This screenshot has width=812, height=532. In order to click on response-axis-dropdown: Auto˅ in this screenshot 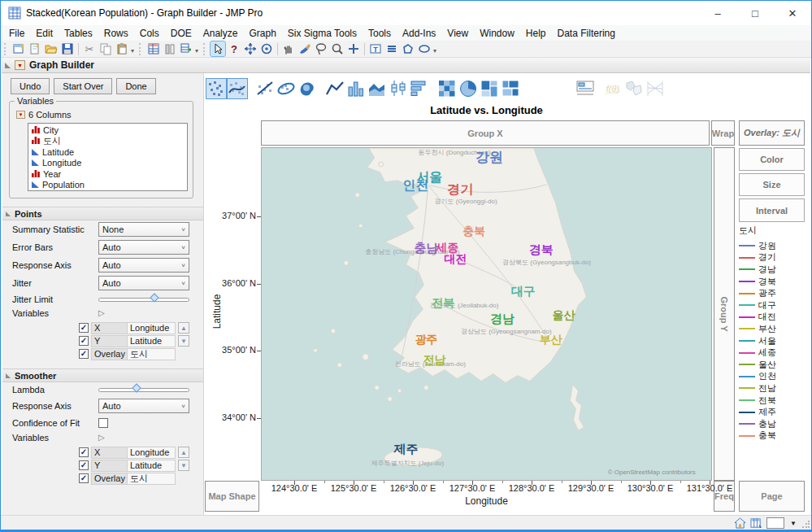, I will do `click(144, 265)`.